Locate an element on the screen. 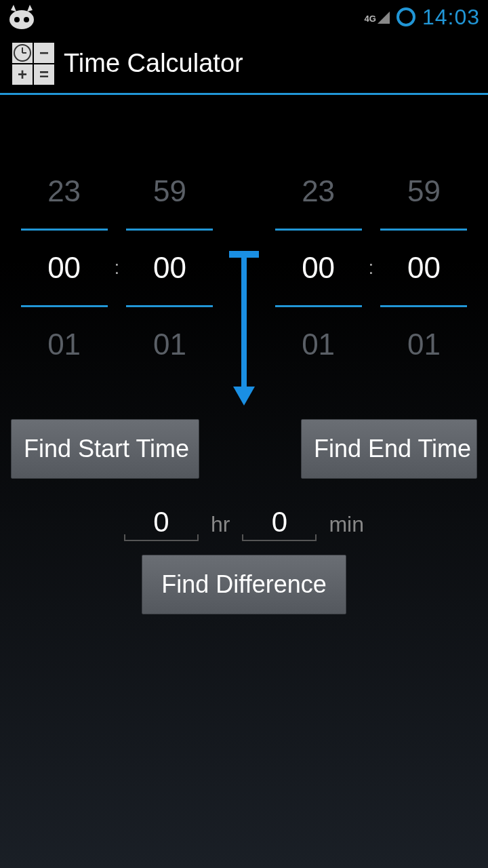 This screenshot has height=868, width=488. diff-minutes-value: 0 is located at coordinates (279, 524).